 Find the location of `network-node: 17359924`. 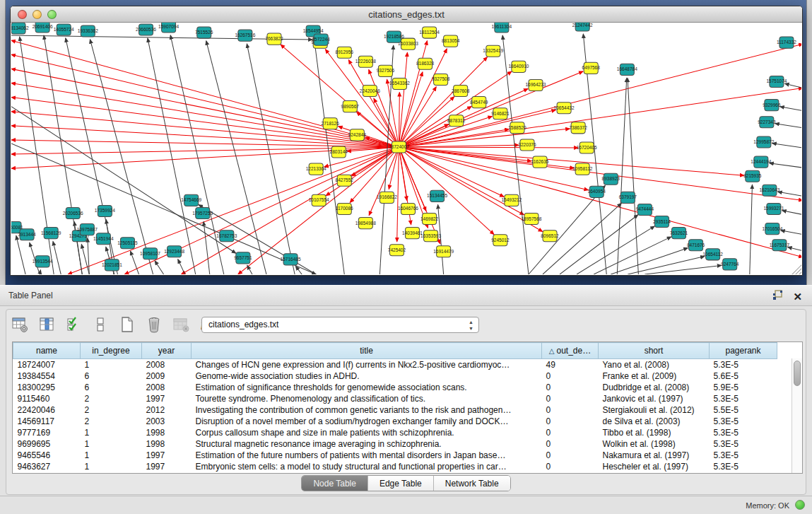

network-node: 17359924 is located at coordinates (105, 211).